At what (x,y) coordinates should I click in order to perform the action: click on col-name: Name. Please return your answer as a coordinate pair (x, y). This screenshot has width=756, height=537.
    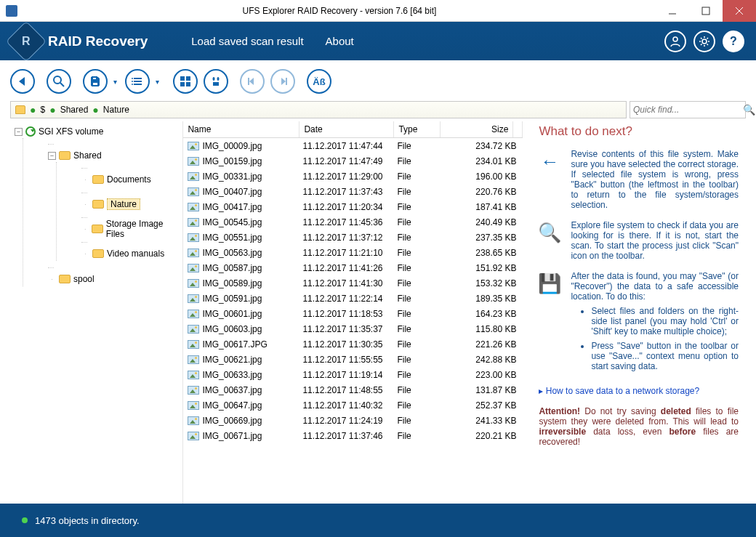
    Looking at the image, I should click on (241, 129).